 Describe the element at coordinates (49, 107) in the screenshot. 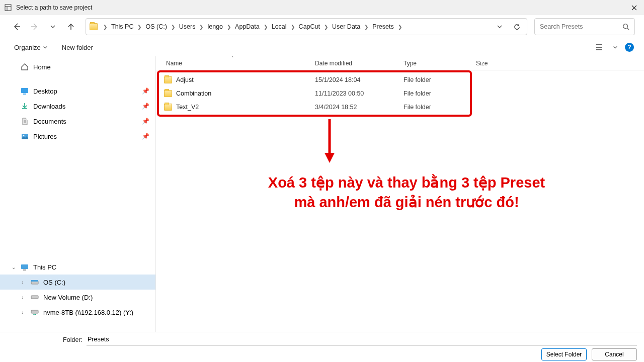

I see `tree-label: Downloads` at that location.